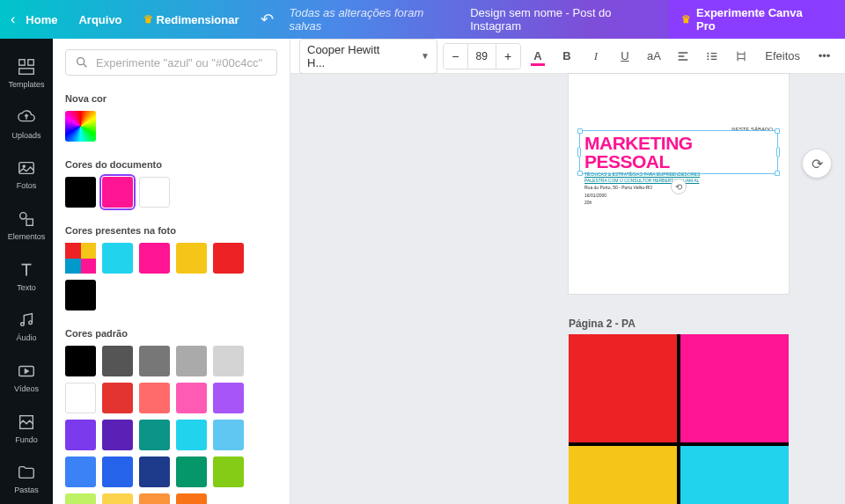  What do you see at coordinates (26, 174) in the screenshot?
I see `rail-photos: Fotos` at bounding box center [26, 174].